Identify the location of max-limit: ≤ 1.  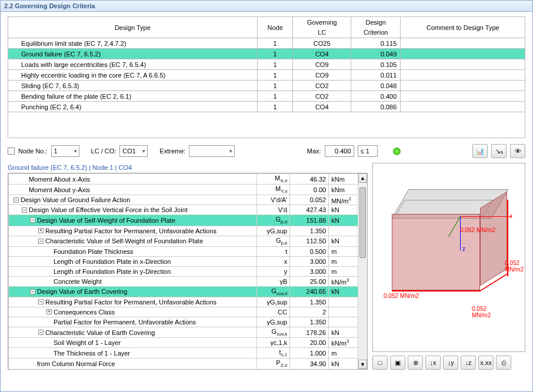
(368, 151).